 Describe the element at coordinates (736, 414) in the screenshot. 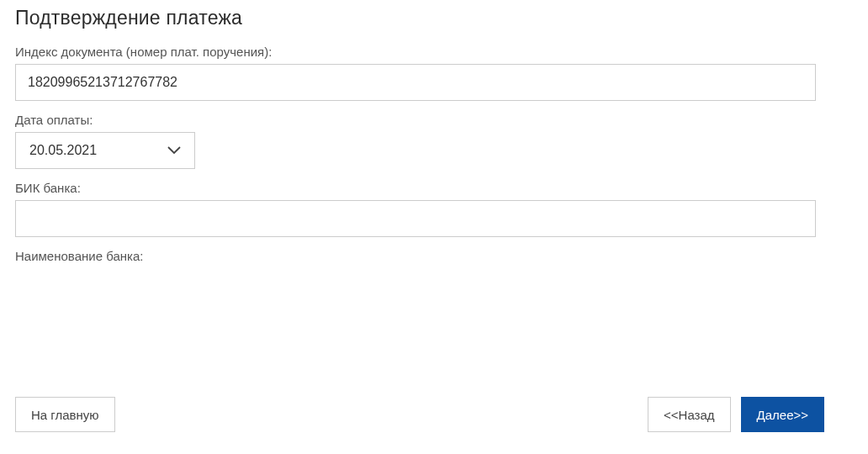

I see `nav-buttons: <<Назад Далее>>` at that location.